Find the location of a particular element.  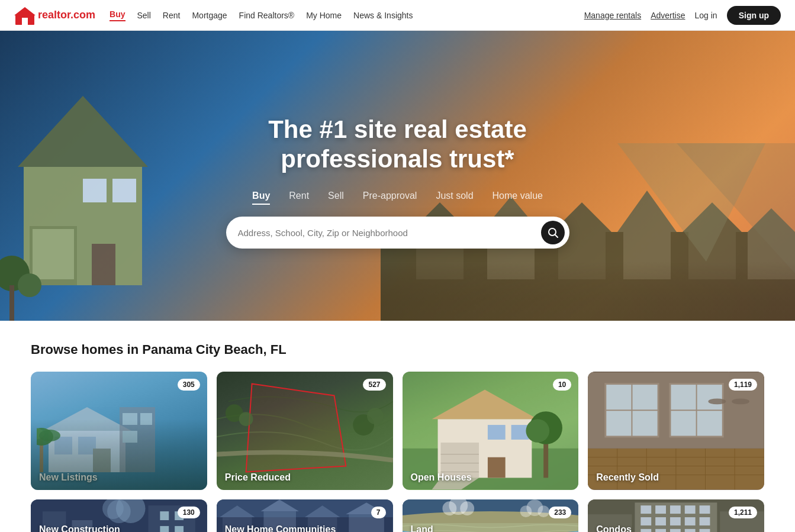

card-land-label: Land is located at coordinates (422, 528).